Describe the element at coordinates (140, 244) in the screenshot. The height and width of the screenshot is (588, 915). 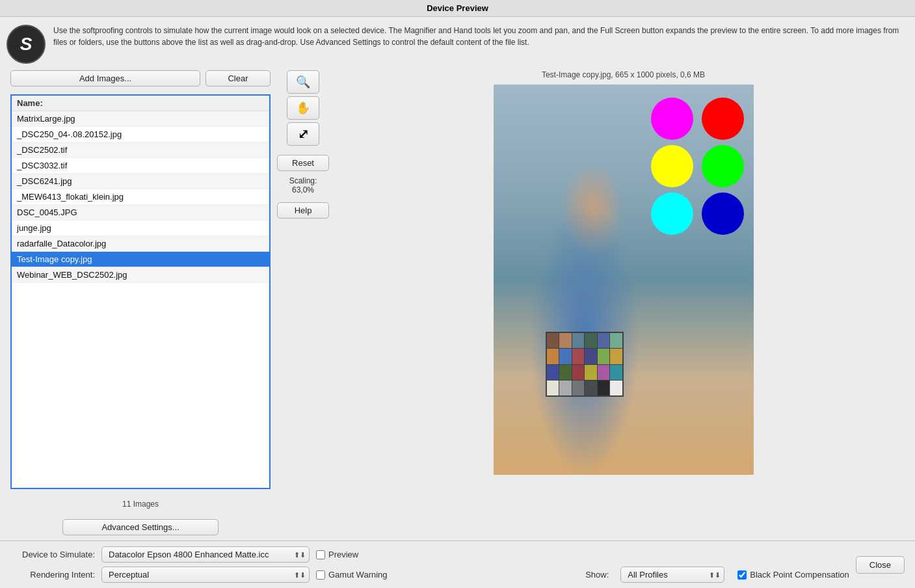
I see `file-list-item: radarfalle_Datacolor.jpg` at that location.